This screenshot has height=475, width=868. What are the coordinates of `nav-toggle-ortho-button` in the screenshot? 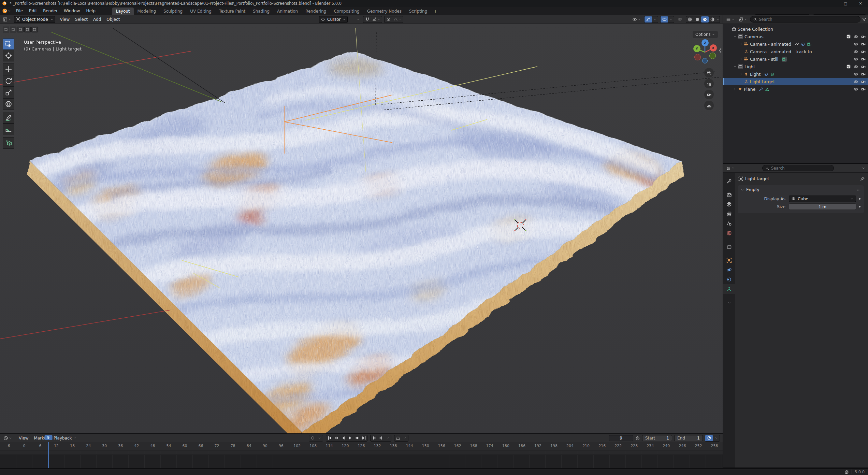 It's located at (709, 105).